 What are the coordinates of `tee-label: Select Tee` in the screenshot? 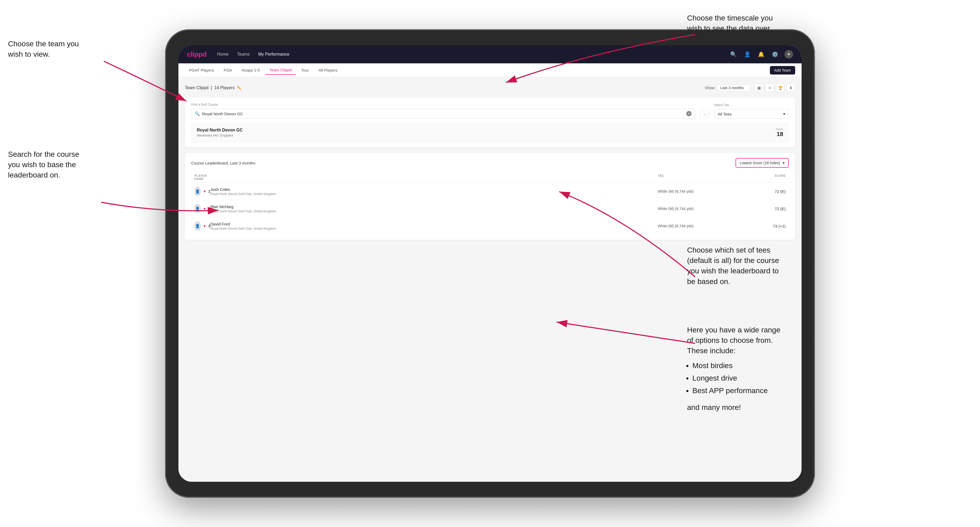 It's located at (751, 105).